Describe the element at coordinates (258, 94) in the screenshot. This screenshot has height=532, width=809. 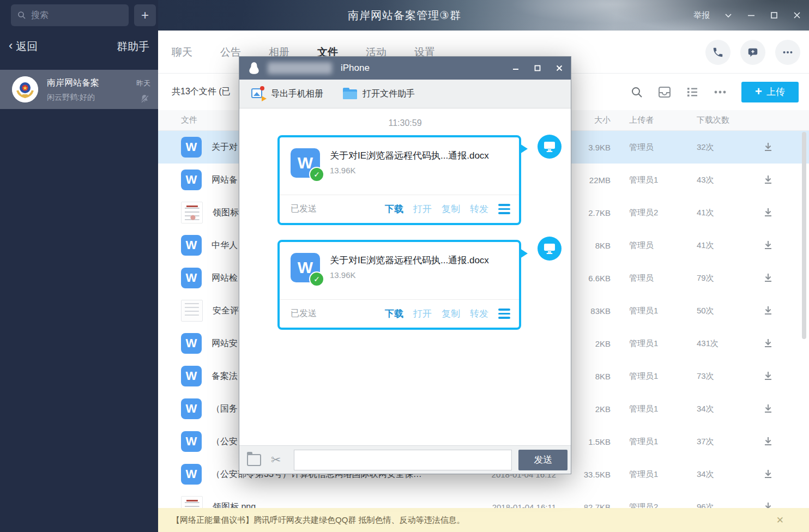
I see `export-album-icon` at that location.